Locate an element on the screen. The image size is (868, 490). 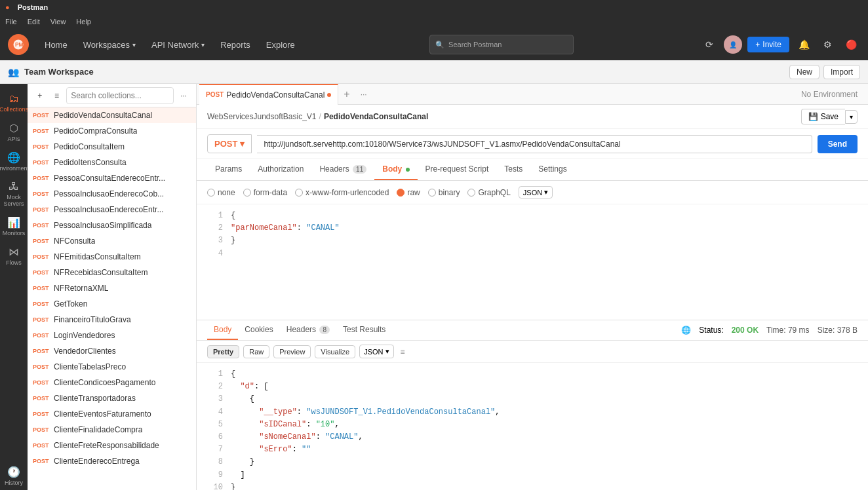
alert-icon: 🔴 is located at coordinates (851, 45).